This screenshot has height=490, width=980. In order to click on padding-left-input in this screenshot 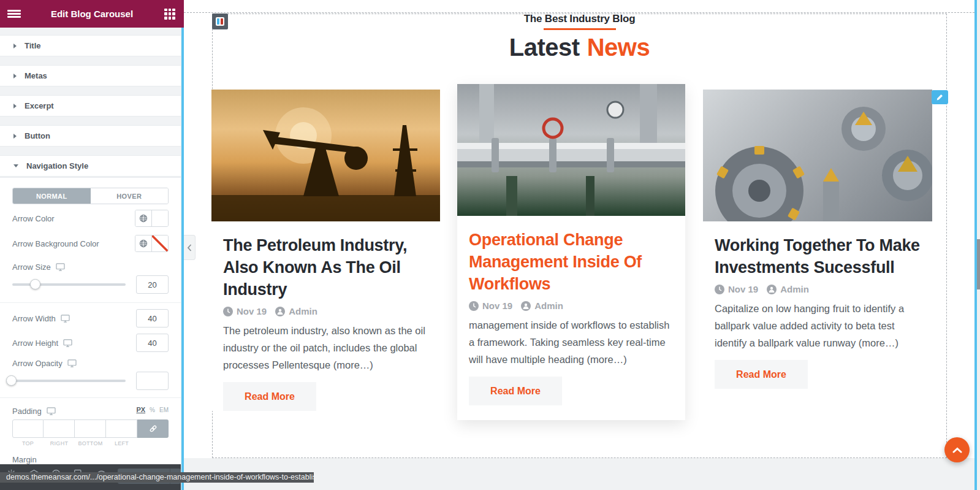, I will do `click(121, 429)`.